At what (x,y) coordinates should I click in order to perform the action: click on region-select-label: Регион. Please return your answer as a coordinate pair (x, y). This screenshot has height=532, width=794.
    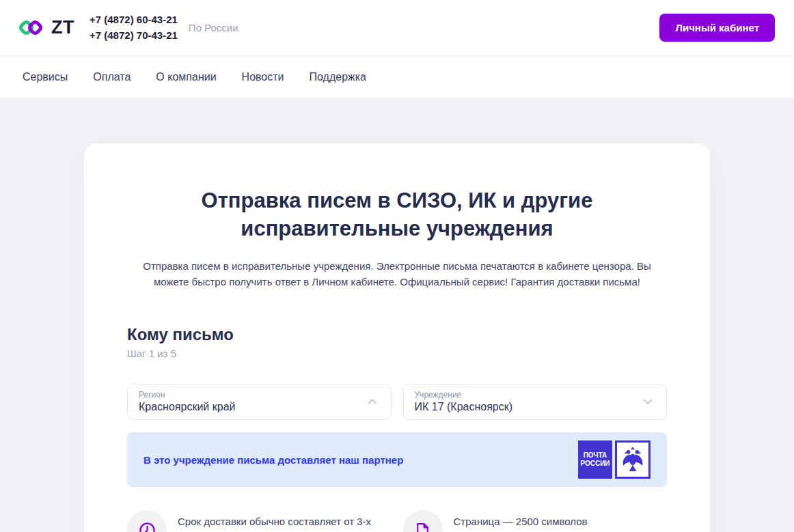
    Looking at the image, I should click on (251, 395).